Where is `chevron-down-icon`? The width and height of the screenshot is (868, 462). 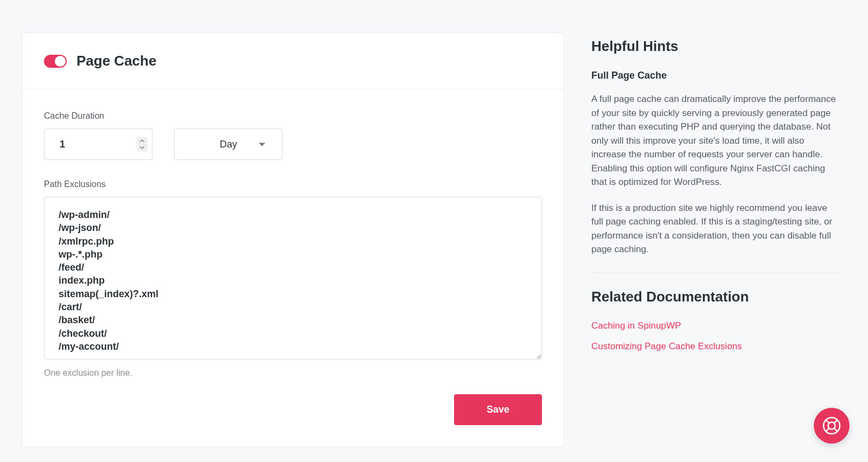 chevron-down-icon is located at coordinates (142, 147).